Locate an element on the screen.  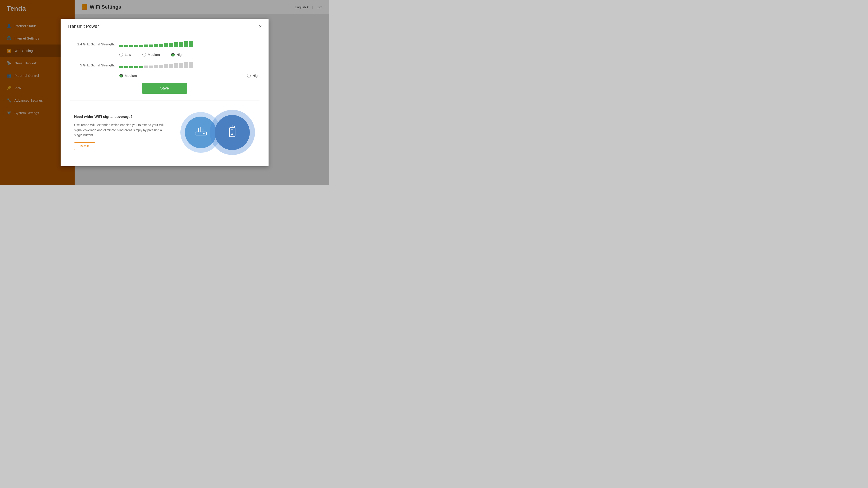
signal-5ghz-bars is located at coordinates (156, 65).